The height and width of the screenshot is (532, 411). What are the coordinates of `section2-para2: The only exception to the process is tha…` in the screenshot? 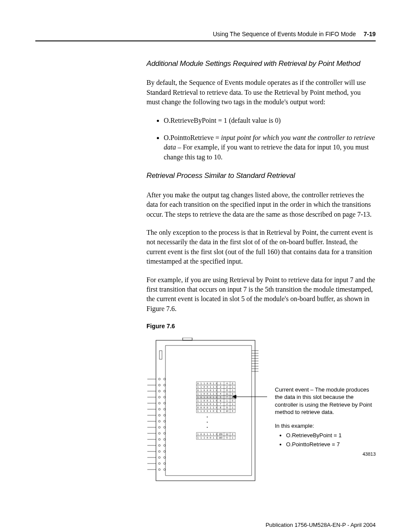 It's located at (261, 247).